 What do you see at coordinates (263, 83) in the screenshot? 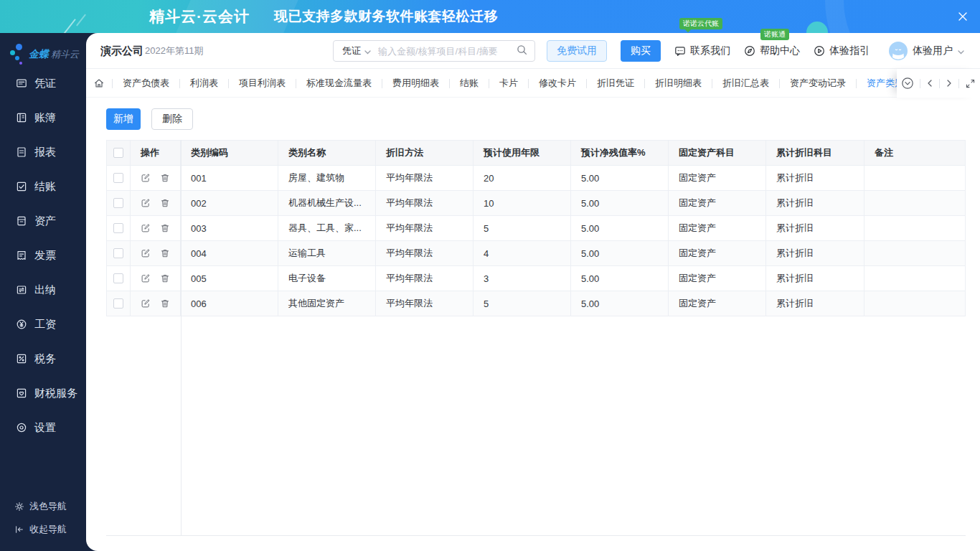
I see `tab-project-income-statement: 项目利润表` at bounding box center [263, 83].